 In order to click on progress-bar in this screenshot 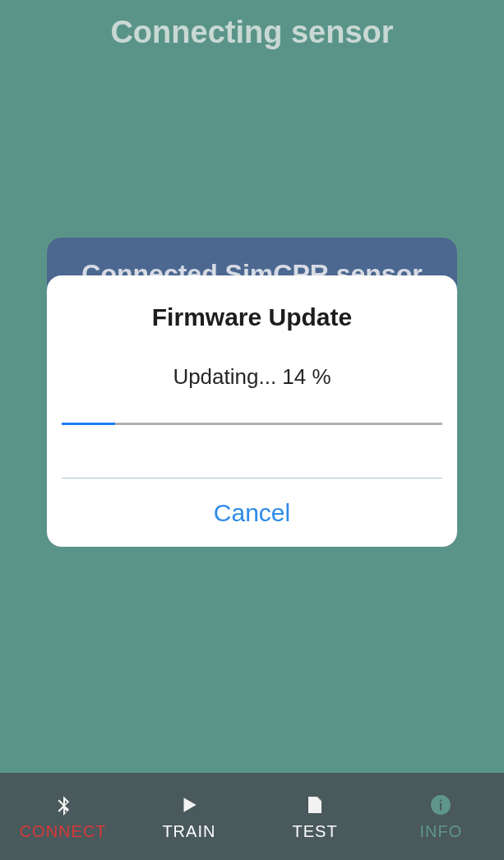, I will do `click(252, 424)`.